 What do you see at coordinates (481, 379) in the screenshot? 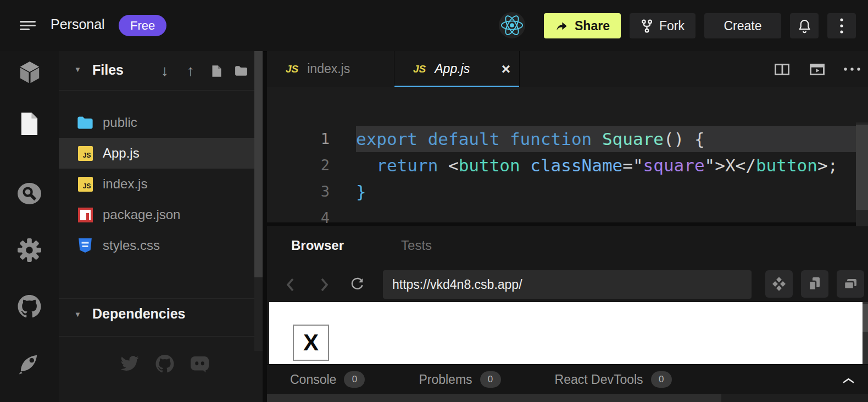
I see `console-tabs: Console0Problems0React DevTools0` at bounding box center [481, 379].